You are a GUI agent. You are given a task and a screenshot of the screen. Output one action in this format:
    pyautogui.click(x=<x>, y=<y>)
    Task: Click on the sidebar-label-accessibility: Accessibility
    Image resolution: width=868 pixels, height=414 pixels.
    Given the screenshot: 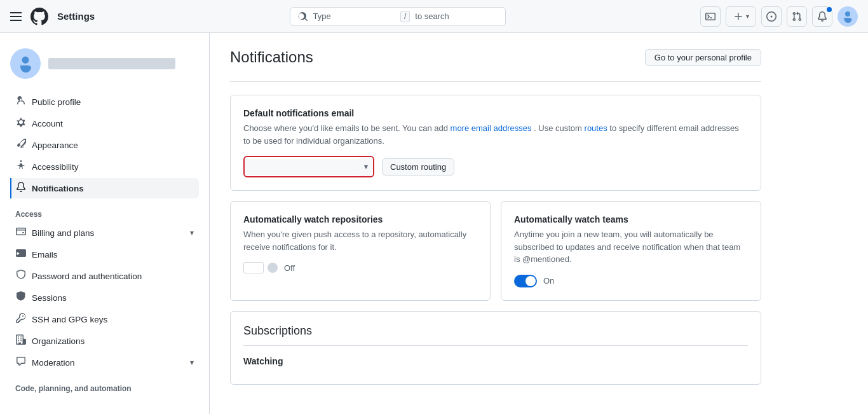 What is the action you would take?
    pyautogui.click(x=55, y=167)
    